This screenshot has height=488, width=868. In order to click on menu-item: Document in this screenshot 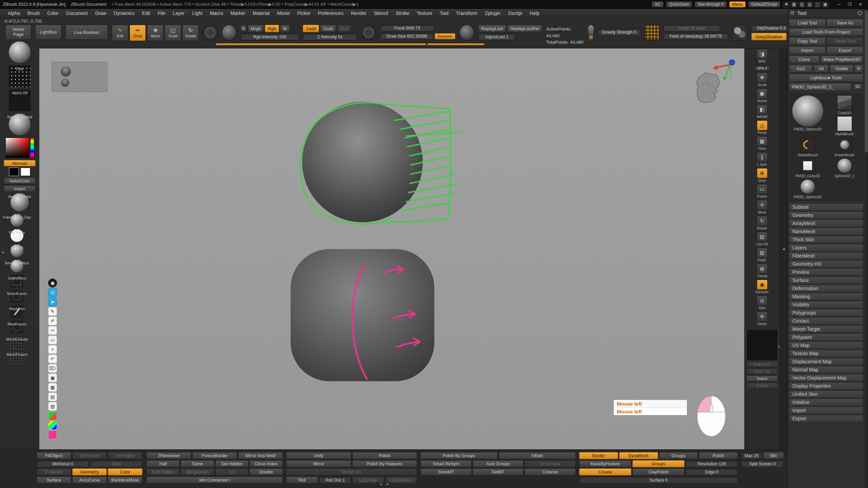, I will do `click(77, 13)`.